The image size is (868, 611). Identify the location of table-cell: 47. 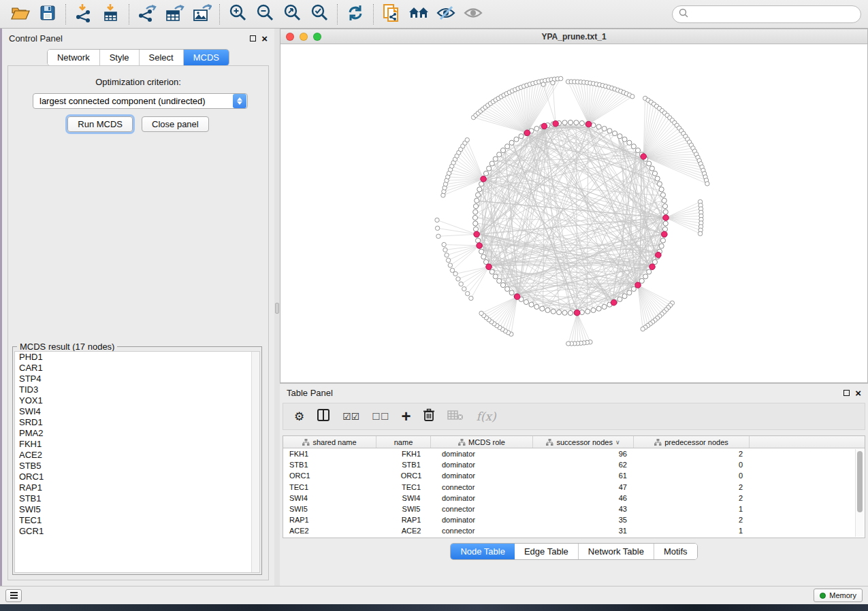
(583, 487).